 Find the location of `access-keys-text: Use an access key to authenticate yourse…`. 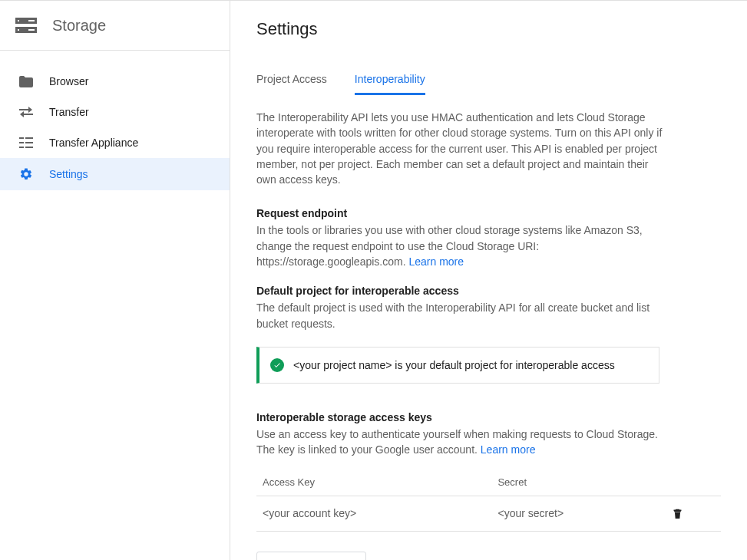

access-keys-text: Use an access key to authenticate yourse… is located at coordinates (464, 442).